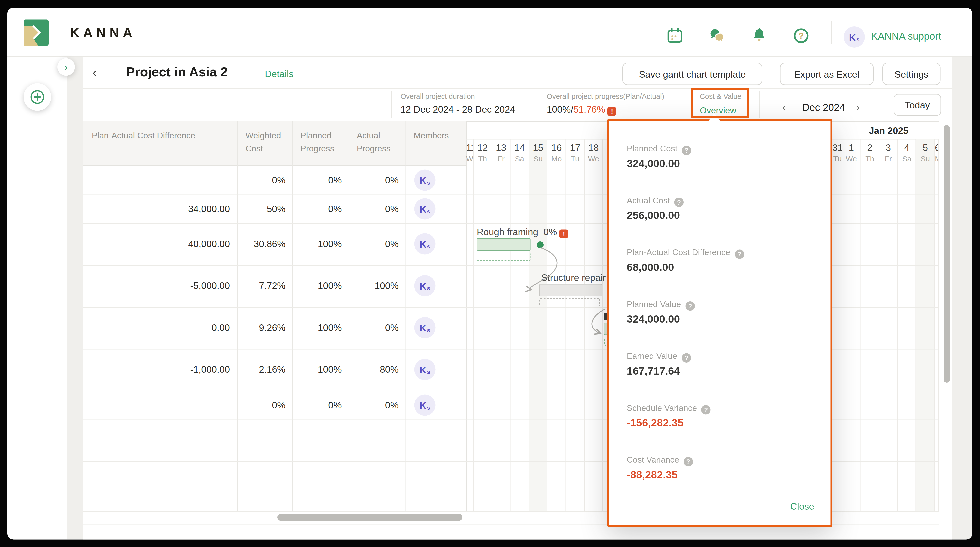 The height and width of the screenshot is (547, 980). What do you see at coordinates (906, 37) in the screenshot?
I see `user-name: KANNA support` at bounding box center [906, 37].